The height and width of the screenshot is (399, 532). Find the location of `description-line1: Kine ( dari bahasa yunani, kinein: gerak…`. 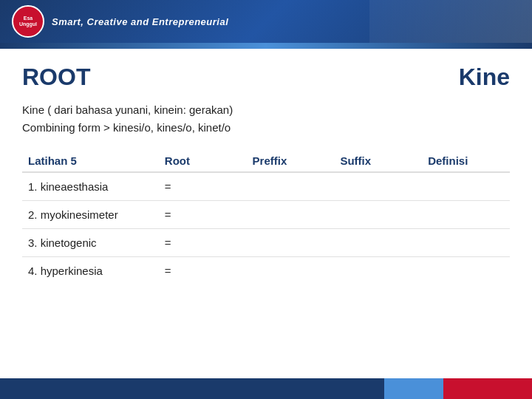

description-line1: Kine ( dari bahasa yunani, kinein: gerak… is located at coordinates (266, 110).